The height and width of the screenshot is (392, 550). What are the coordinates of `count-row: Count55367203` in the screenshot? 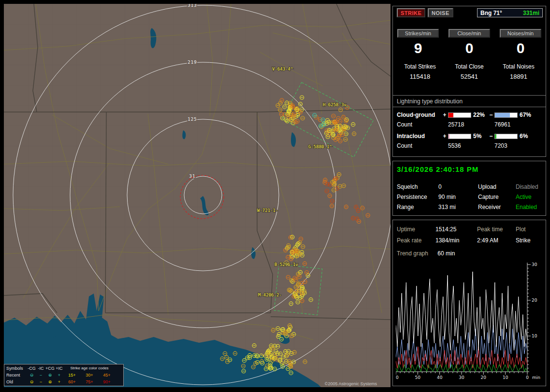 It's located at (469, 146).